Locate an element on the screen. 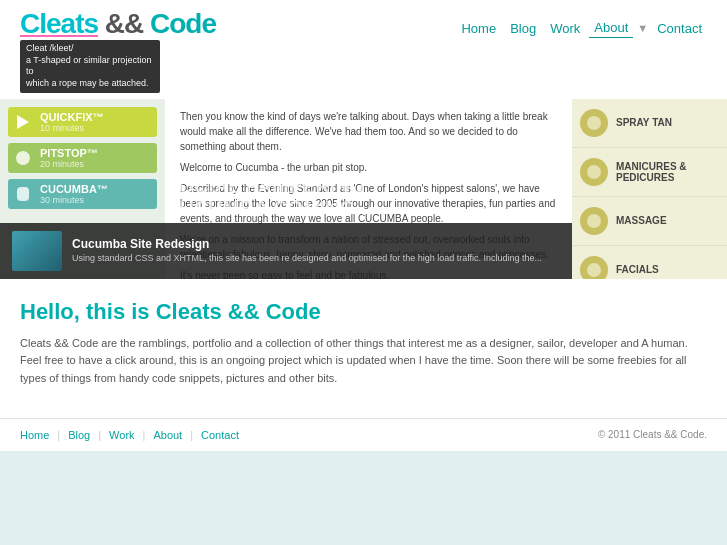 The height and width of the screenshot is (545, 727). footer: Home | Blog | Work | About | Contact © 2… is located at coordinates (364, 434).